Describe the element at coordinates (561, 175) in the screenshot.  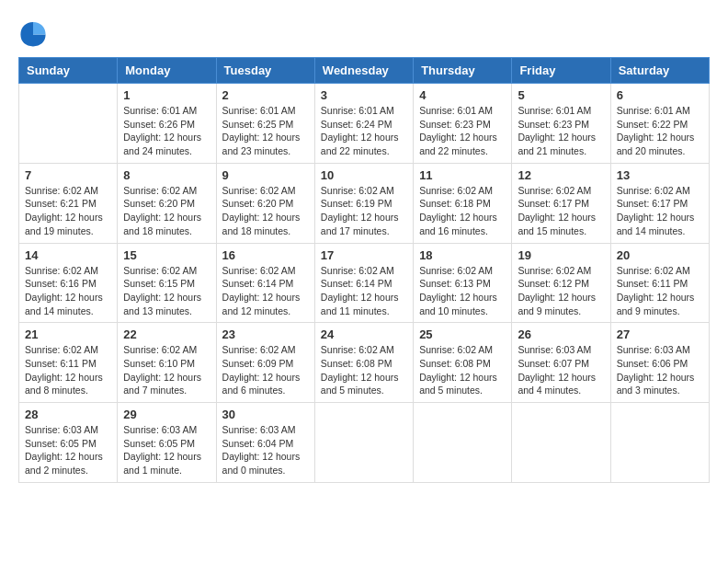
I see `day-number: 12` at that location.